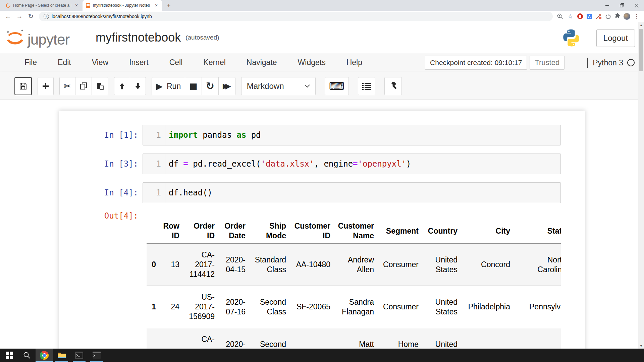  What do you see at coordinates (138, 38) in the screenshot?
I see `notebook-title: myfirstnotebook` at bounding box center [138, 38].